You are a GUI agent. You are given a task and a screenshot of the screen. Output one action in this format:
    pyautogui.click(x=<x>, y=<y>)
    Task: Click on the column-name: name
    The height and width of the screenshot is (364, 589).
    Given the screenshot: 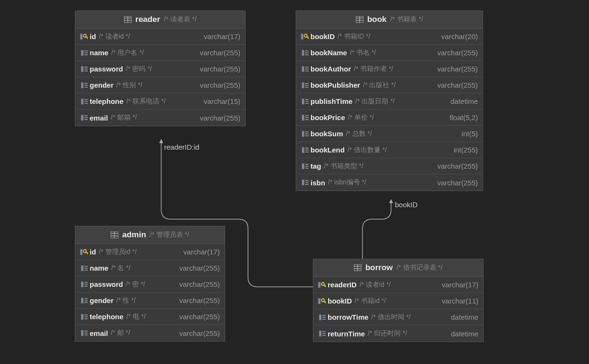 What is the action you would take?
    pyautogui.click(x=99, y=52)
    